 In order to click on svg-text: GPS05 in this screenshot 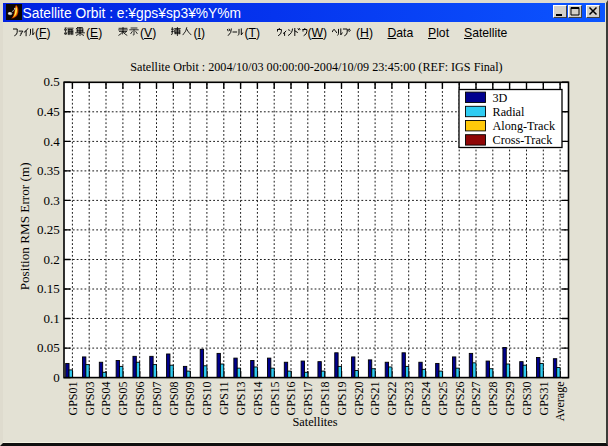, I will do `click(123, 399)`.